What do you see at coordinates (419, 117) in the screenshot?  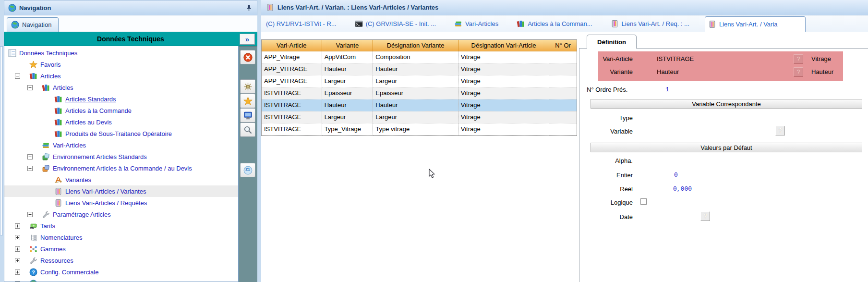 I see `table-row: ISTVITRAGELargeurLargeurVitrage` at bounding box center [419, 117].